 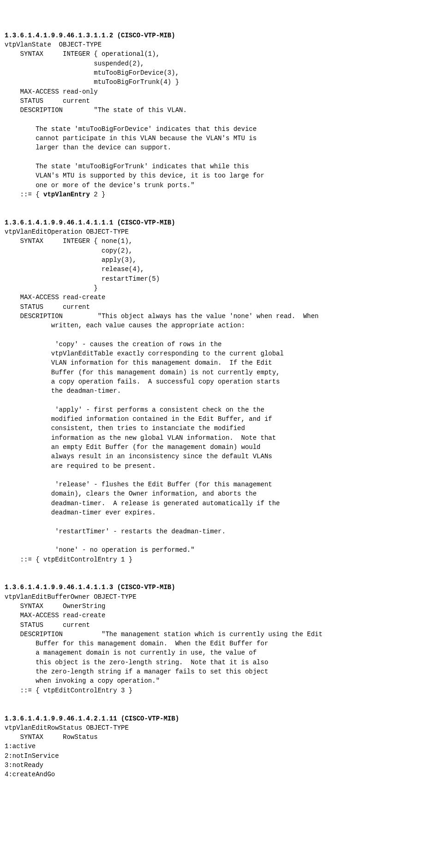 I want to click on mib-line: VLAN information for this management dom…, so click(x=138, y=363).